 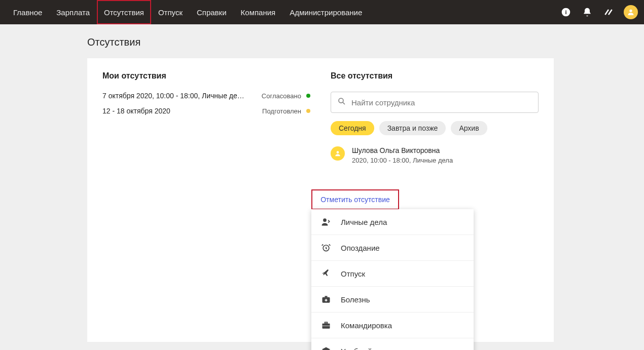 I want to click on dd-personal: Личные дела, so click(x=392, y=222).